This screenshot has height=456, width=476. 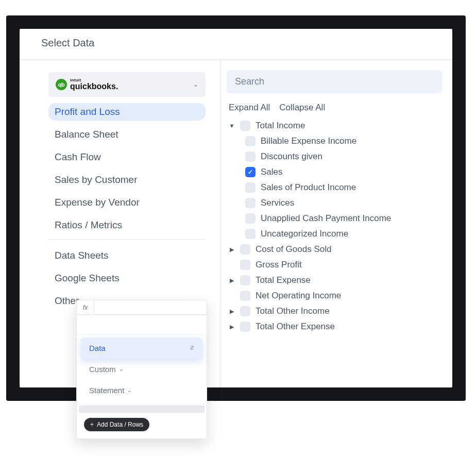 What do you see at coordinates (120, 425) in the screenshot?
I see `add-data-rows-label: Add Data / Rows` at bounding box center [120, 425].